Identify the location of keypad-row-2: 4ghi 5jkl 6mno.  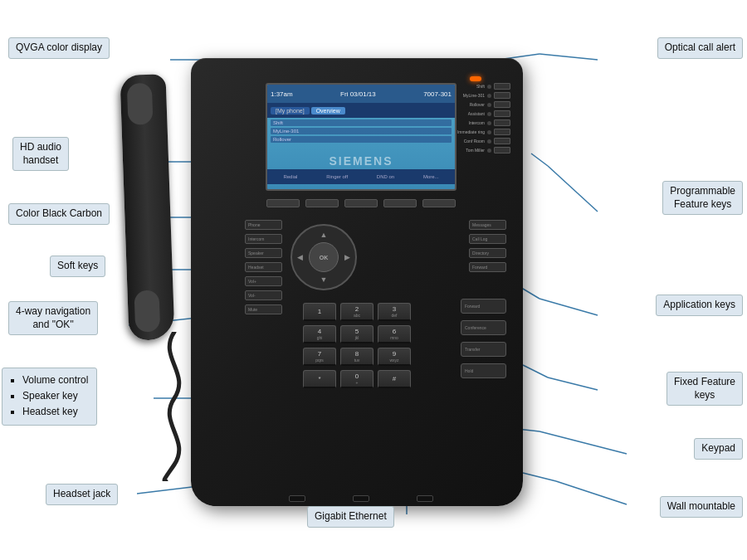
(357, 334).